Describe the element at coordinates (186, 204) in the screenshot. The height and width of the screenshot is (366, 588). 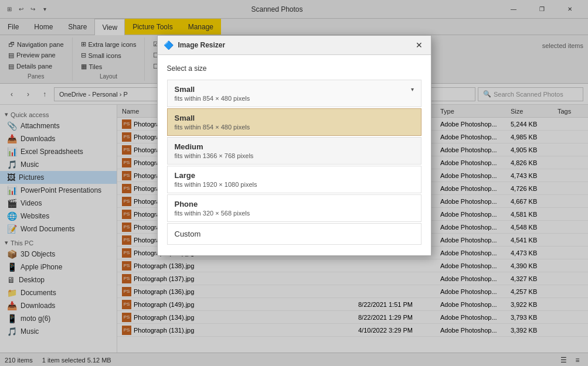
I see `size-phone-name: Phone` at that location.